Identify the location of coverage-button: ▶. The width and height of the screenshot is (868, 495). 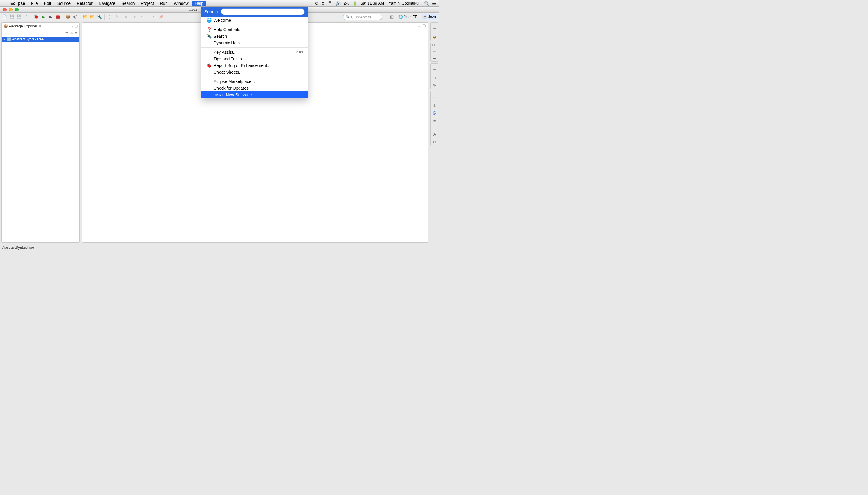
(51, 17).